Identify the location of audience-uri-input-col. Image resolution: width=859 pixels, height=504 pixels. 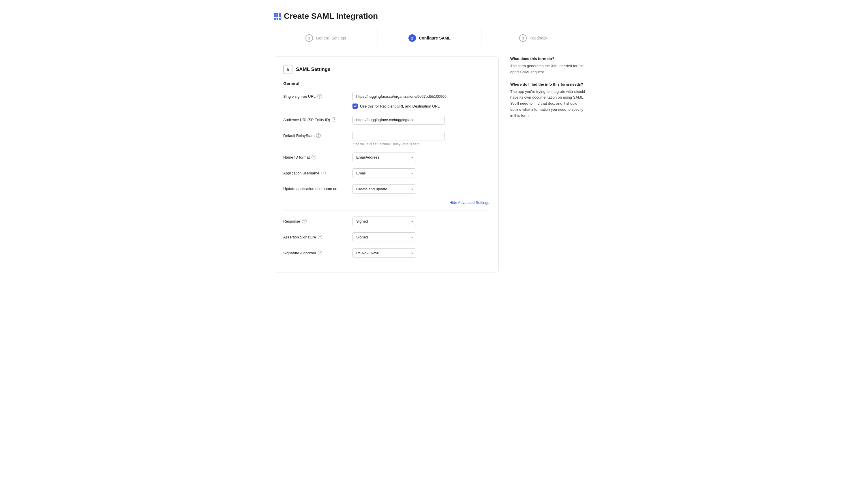
(421, 120).